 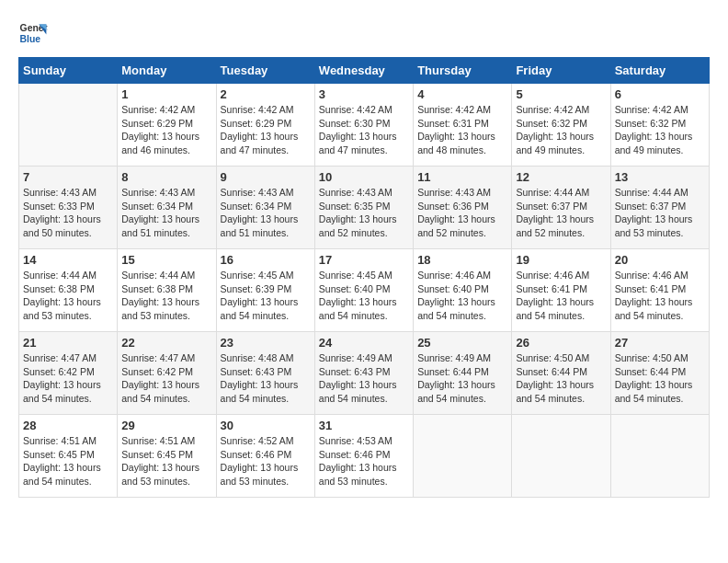 I want to click on calendar-cell: 14Sunrise: 4:44 AM Sunset: 6:38 PM Dayli…, so click(x=68, y=291).